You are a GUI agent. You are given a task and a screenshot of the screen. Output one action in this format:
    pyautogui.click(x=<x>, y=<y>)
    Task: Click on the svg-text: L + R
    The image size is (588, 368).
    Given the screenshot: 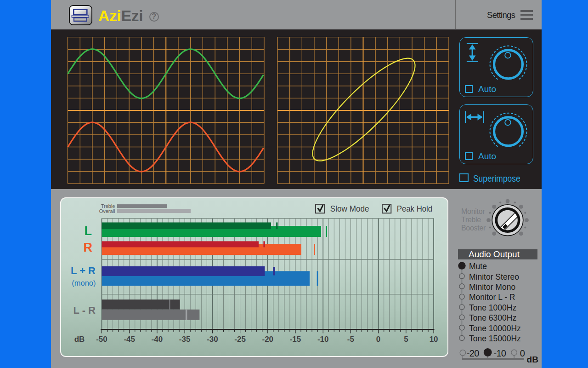 What is the action you would take?
    pyautogui.click(x=83, y=270)
    